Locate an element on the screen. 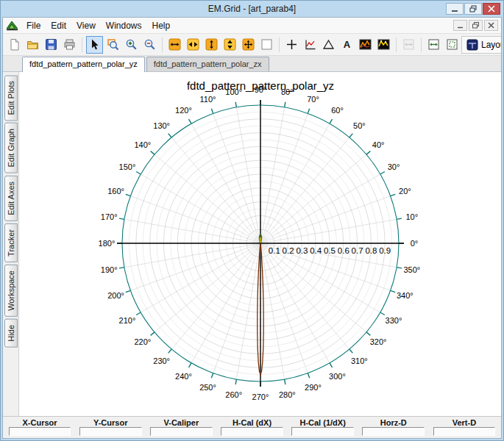  svg-text: 180° is located at coordinates (107, 243).